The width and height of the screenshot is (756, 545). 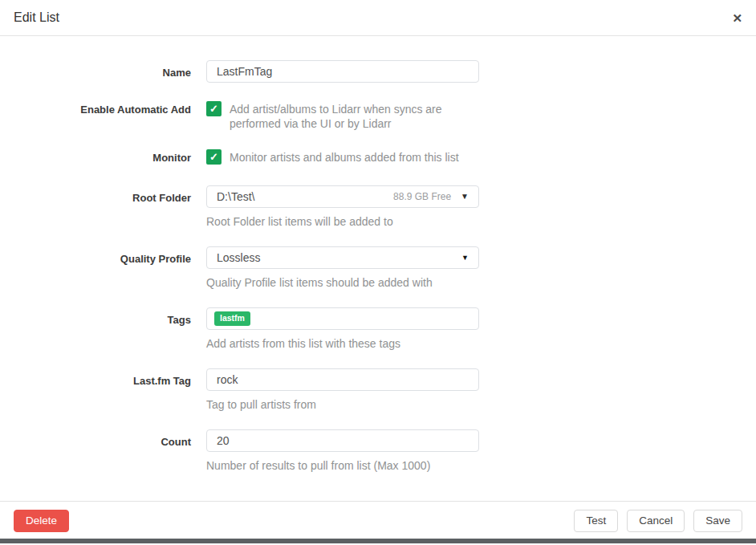 What do you see at coordinates (343, 466) in the screenshot?
I see `count-helper: Number of results to pull from list (Max…` at bounding box center [343, 466].